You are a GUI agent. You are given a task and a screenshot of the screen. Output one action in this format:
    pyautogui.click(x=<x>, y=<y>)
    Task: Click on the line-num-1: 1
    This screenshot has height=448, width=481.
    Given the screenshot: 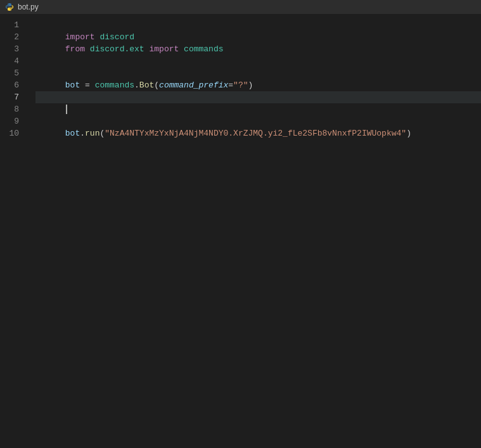 What is the action you would take?
    pyautogui.click(x=10, y=25)
    